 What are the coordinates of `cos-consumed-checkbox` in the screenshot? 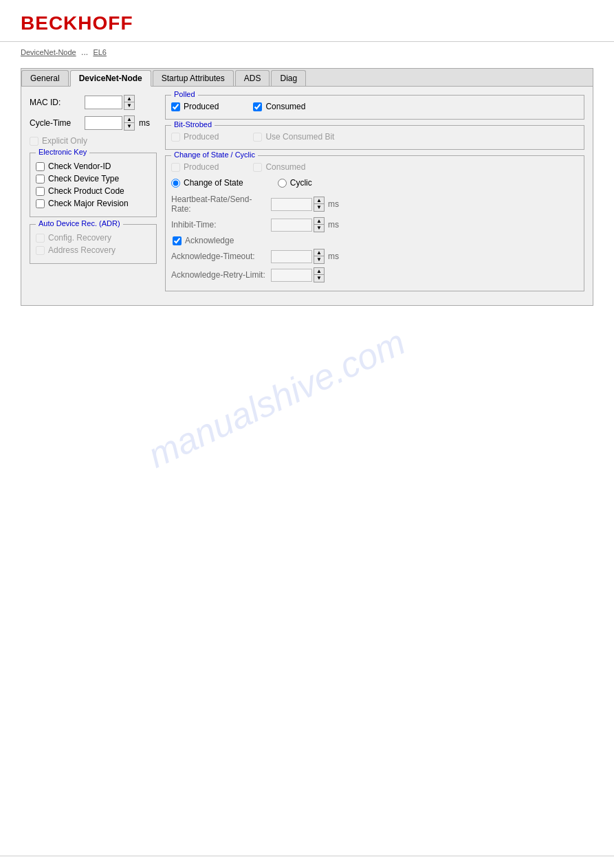 It's located at (257, 168).